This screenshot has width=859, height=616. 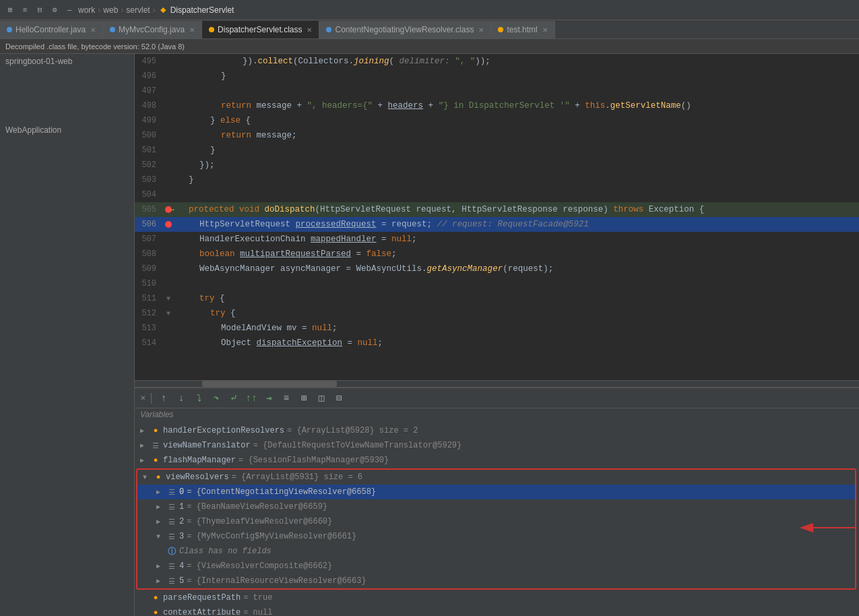 I want to click on debug-toolbar: ✕ ↑ ↓ ⤵ ↷ ⤶ ↑↑ ⇥ ≡ ⊞ ◫ ⊟, so click(x=497, y=398).